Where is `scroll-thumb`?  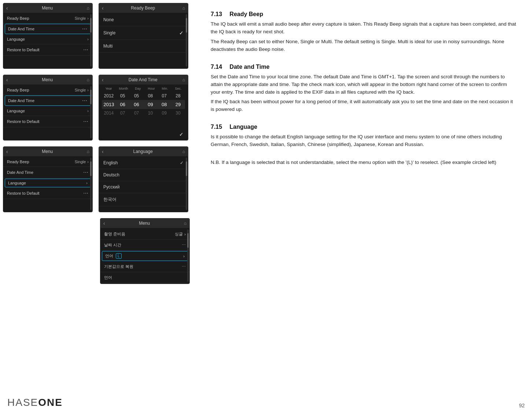 scroll-thumb is located at coordinates (91, 25).